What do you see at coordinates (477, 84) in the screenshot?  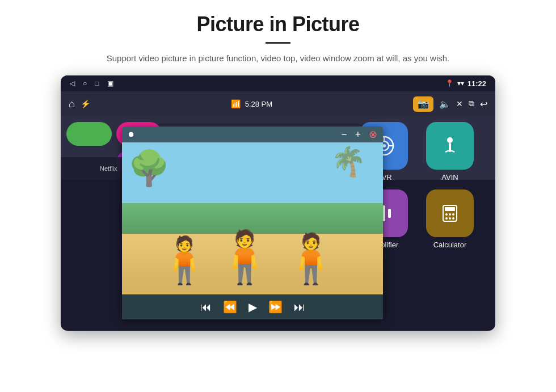 I see `status-time: 11:22` at bounding box center [477, 84].